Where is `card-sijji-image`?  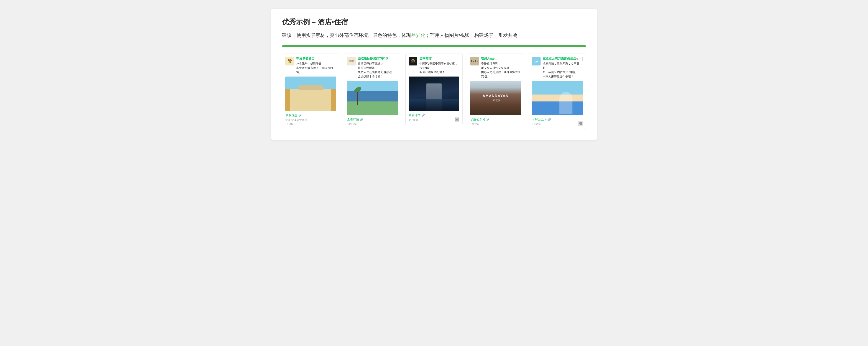
card-sijji-image is located at coordinates (434, 94).